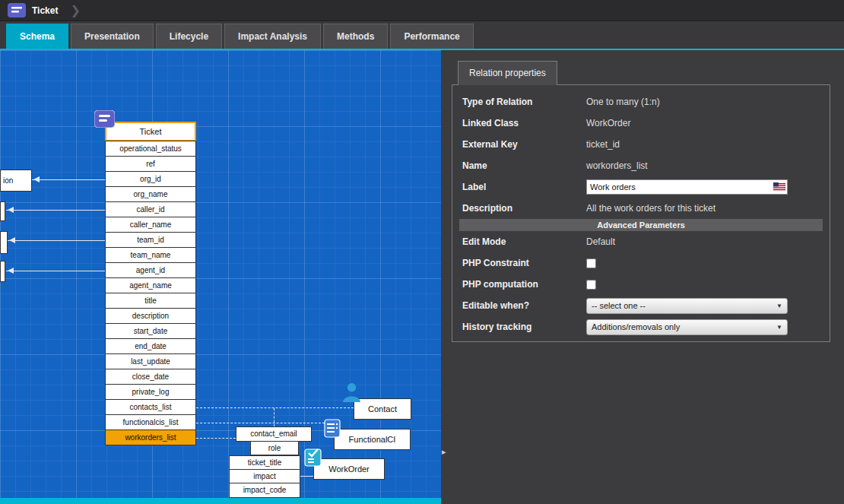 Image resolution: width=844 pixels, height=504 pixels. Describe the element at coordinates (592, 263) in the screenshot. I see `php-constraint-checkbox` at that location.